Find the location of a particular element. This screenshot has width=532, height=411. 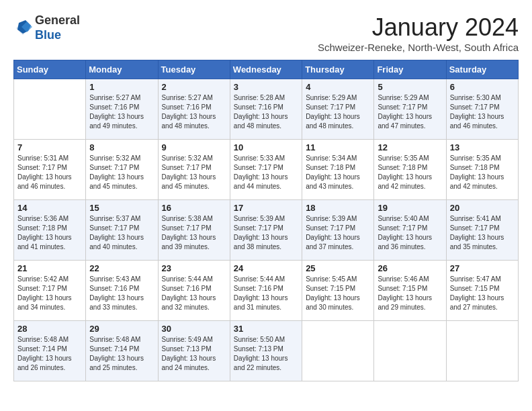

day-info: Sunrise: 5:45 AM Sunset: 7:15 PM Dayligh… is located at coordinates (338, 293).